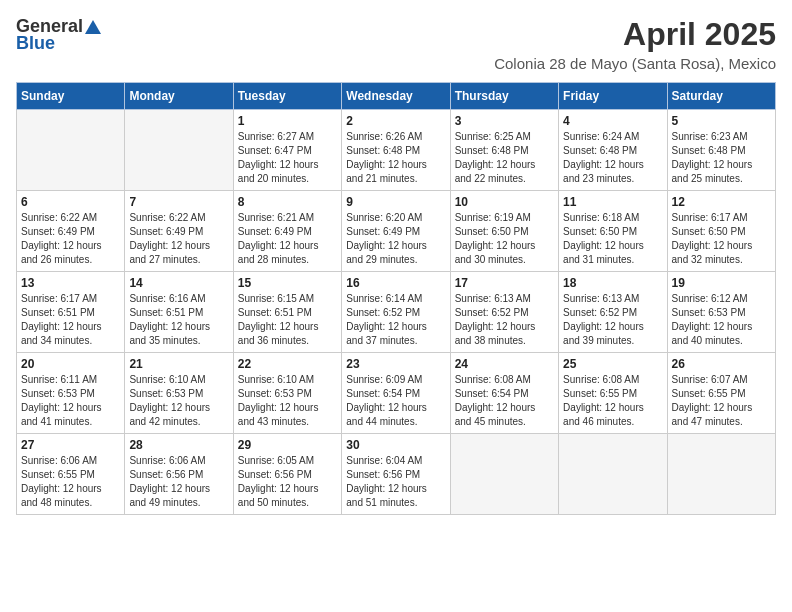 Image resolution: width=792 pixels, height=612 pixels. I want to click on day-number: 23, so click(396, 364).